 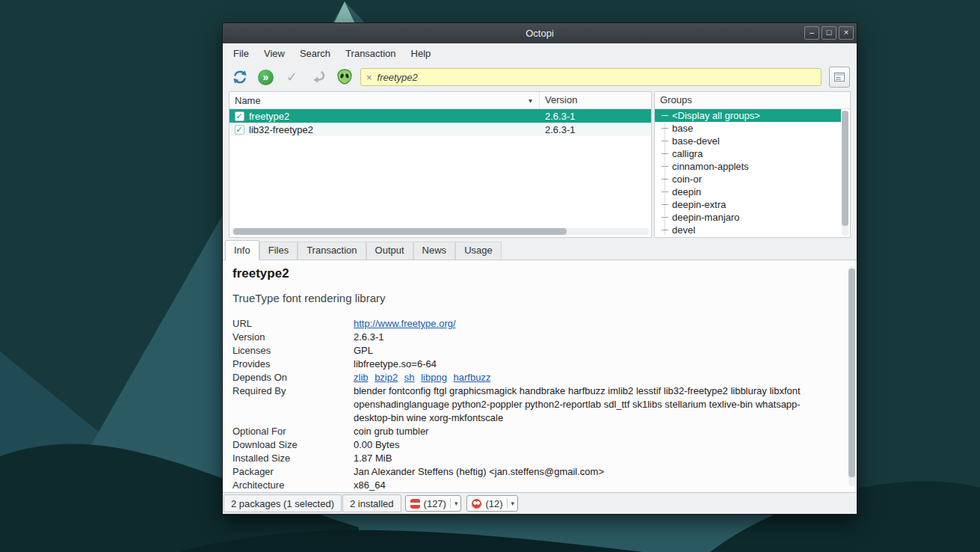 I want to click on column-name-label: Name, so click(x=248, y=100).